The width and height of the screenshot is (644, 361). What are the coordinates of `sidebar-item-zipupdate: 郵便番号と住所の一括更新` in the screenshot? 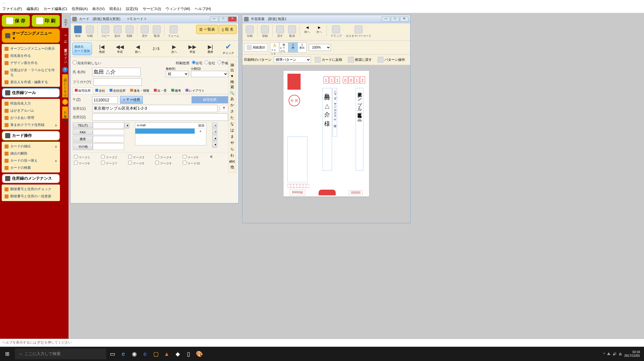 It's located at (31, 196).